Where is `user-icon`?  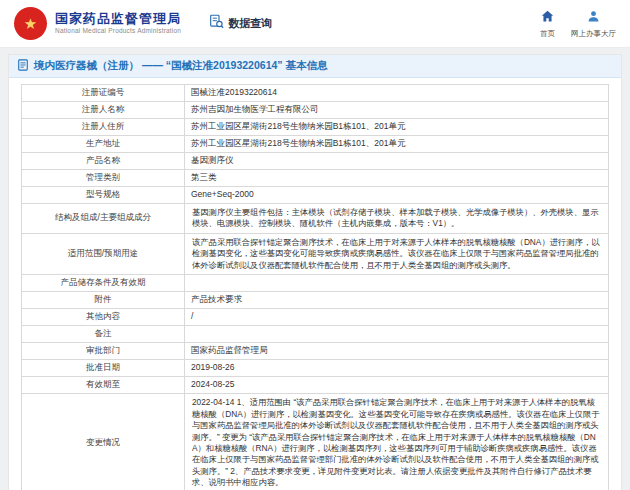
user-icon is located at coordinates (594, 18).